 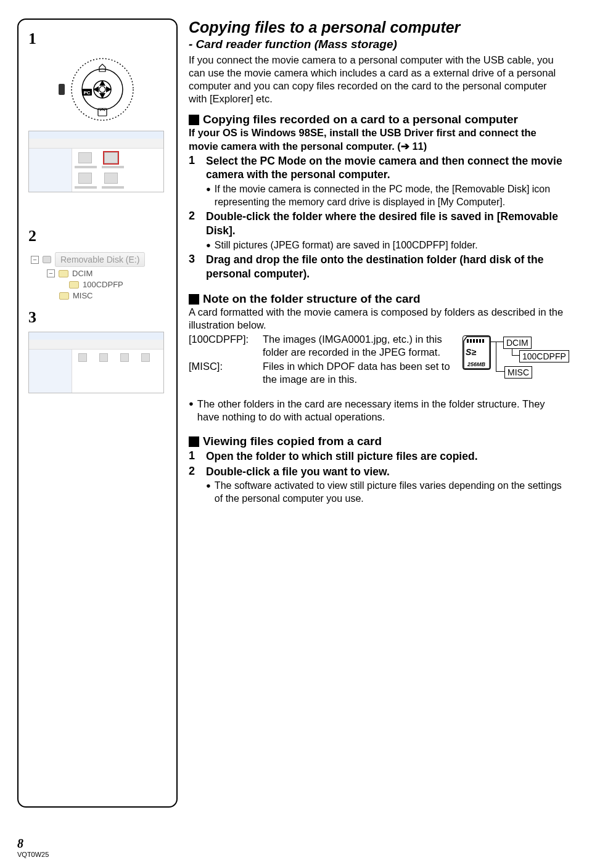 What do you see at coordinates (47, 260) in the screenshot?
I see `drive-icon` at bounding box center [47, 260].